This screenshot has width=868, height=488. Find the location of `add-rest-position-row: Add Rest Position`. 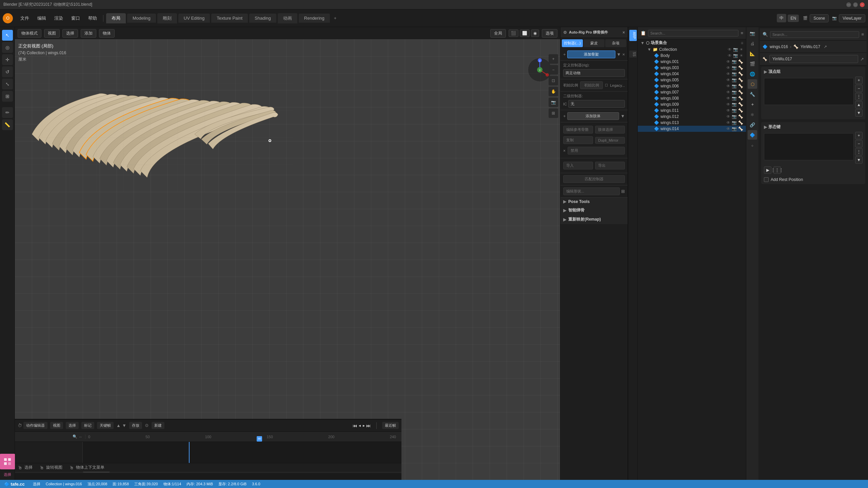

add-rest-position-row: Add Rest Position is located at coordinates (813, 180).